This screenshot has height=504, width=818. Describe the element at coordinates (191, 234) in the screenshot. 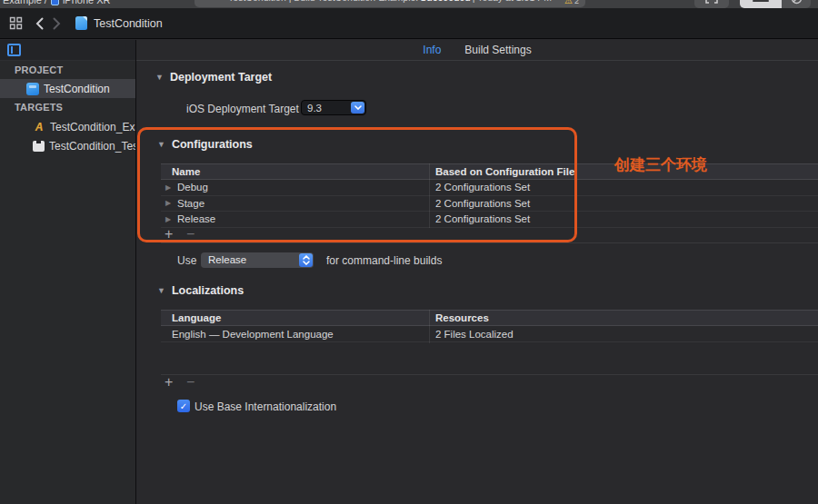

I see `remove-configuration-button: −` at that location.